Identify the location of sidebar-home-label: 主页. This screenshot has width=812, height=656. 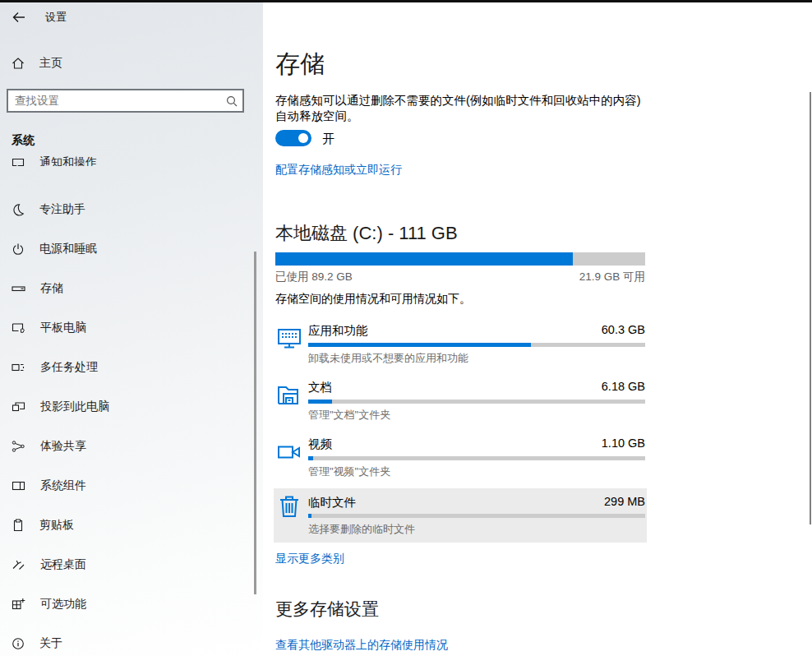
(51, 63).